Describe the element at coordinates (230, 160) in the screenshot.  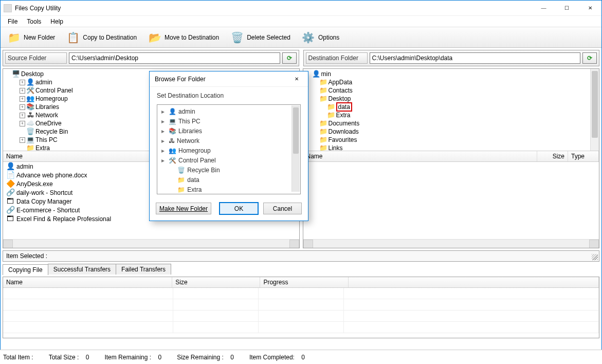
I see `dialog-tree-item: ▸🛠️Control Panel` at that location.